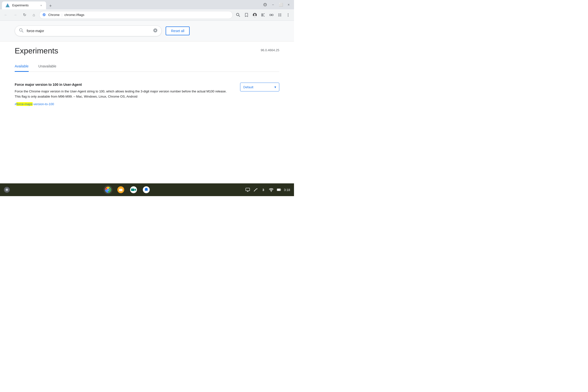 This screenshot has width=588, height=392. Describe the element at coordinates (147, 51) in the screenshot. I see `page-header: Experiments 96.0.4664.25` at that location.